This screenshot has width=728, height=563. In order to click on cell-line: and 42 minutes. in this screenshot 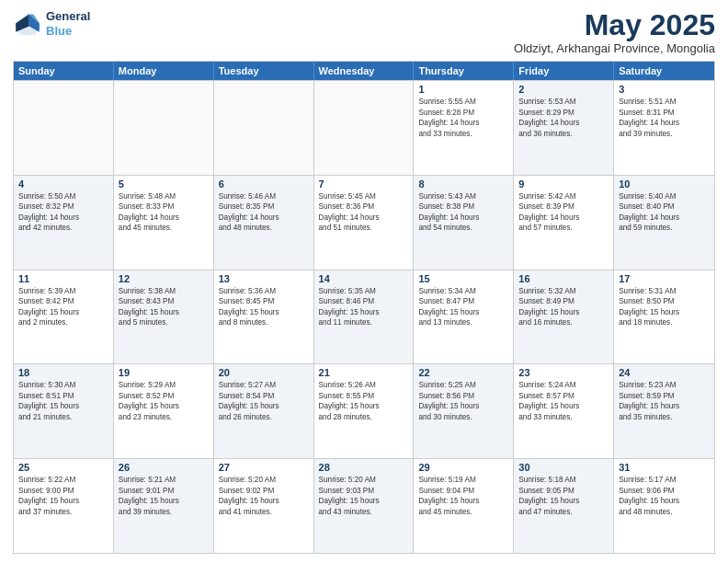, I will do `click(63, 228)`.